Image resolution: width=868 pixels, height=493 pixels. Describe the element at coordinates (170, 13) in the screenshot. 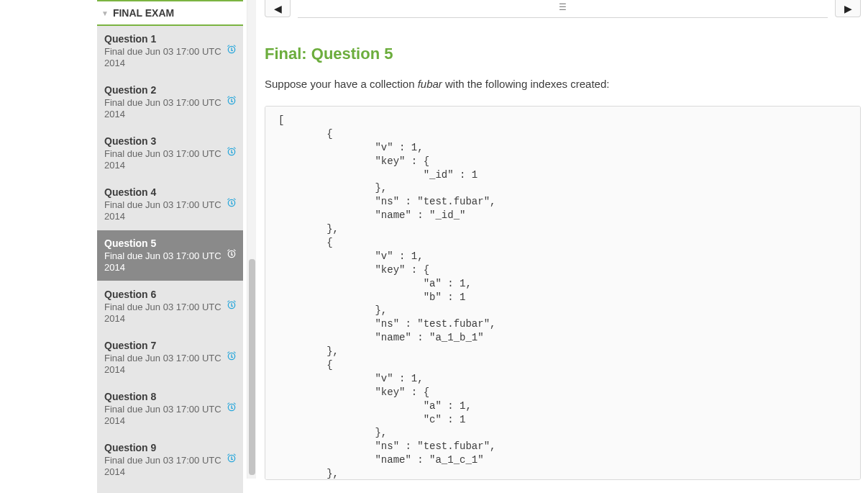

I see `section-header: ▼ FINAL EXAM` at that location.